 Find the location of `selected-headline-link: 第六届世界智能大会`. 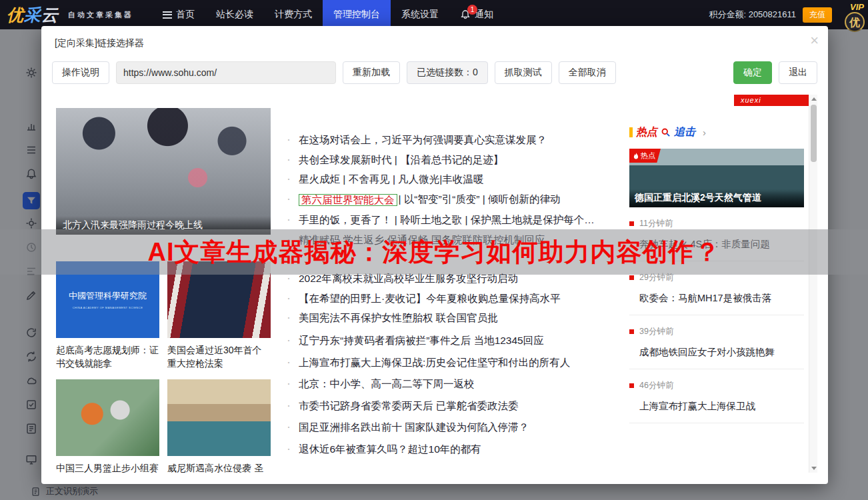

selected-headline-link: 第六届世界智能大会 is located at coordinates (348, 200).